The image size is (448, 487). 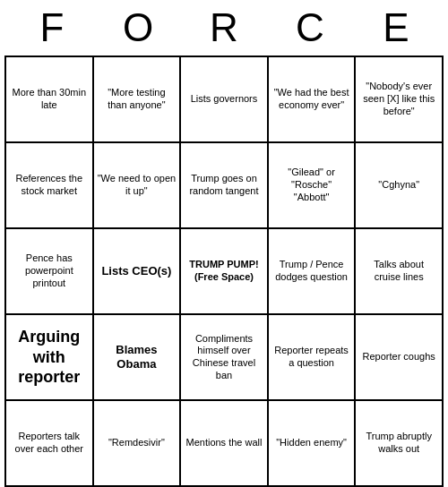 I want to click on bingo-cell-21: "Remdesivir", so click(x=138, y=444).